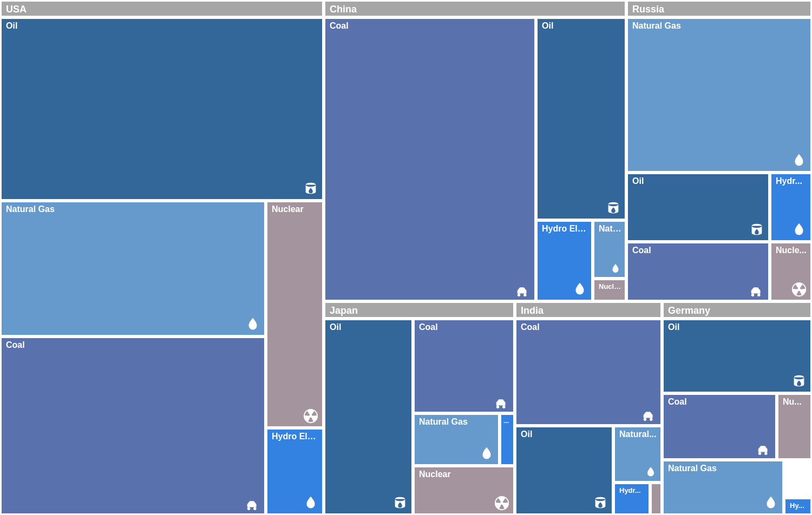 The height and width of the screenshot is (515, 812). Describe the element at coordinates (611, 229) in the screenshot. I see `leaf-label: Natur...` at that location.